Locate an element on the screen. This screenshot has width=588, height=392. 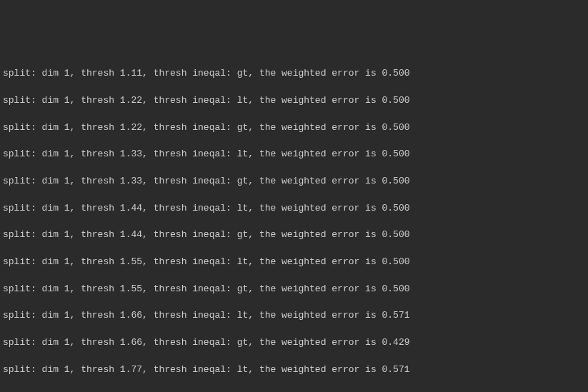
output-line: split: dim 1, thresh 1.77, thresh ineqal… is located at coordinates (294, 370).